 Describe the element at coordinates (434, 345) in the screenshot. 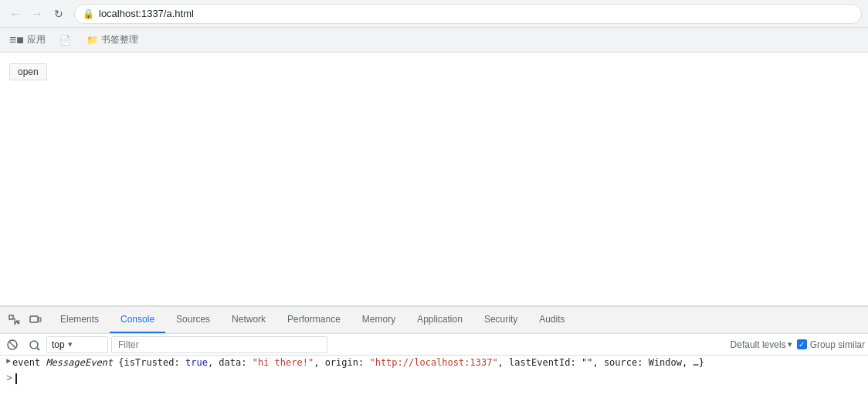

I see `console-toolbar: top ▾ Default levels ▾ ✓ Group similar` at that location.